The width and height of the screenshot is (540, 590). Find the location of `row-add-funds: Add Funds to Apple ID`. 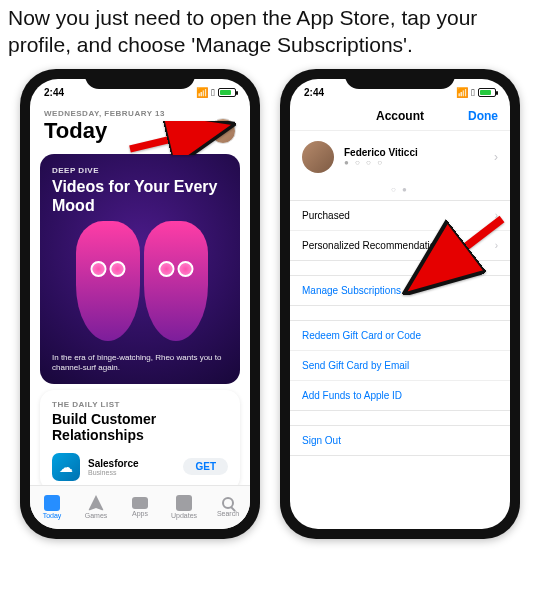

row-add-funds: Add Funds to Apple ID is located at coordinates (400, 396).